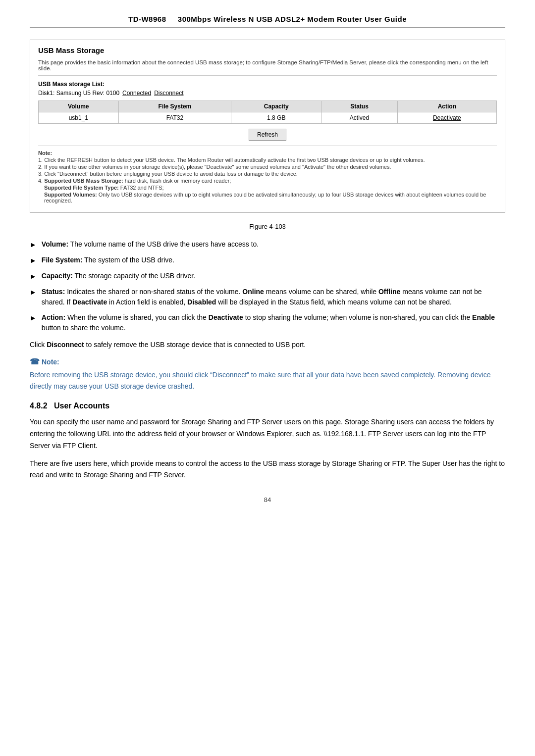 This screenshot has height=756, width=535. Describe the element at coordinates (33, 245) in the screenshot. I see `arrow-icon-1: ►` at that location.